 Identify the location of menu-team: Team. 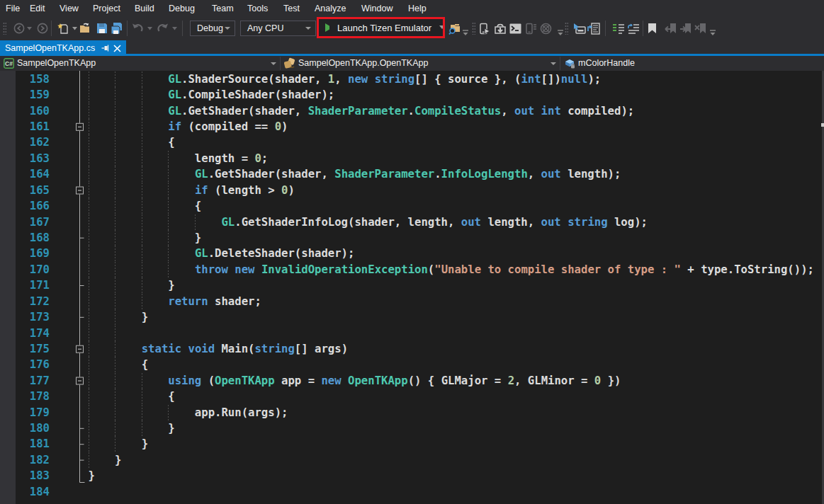
(222, 8).